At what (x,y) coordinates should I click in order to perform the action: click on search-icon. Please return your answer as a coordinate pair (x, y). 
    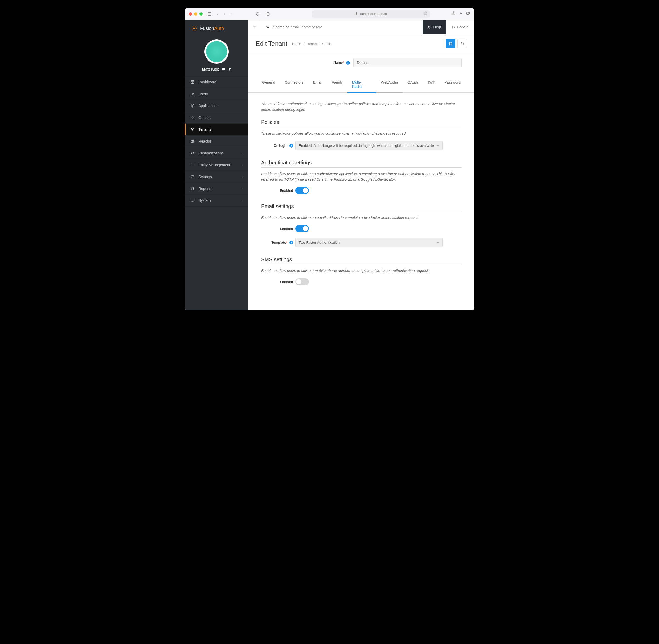
    Looking at the image, I should click on (268, 27).